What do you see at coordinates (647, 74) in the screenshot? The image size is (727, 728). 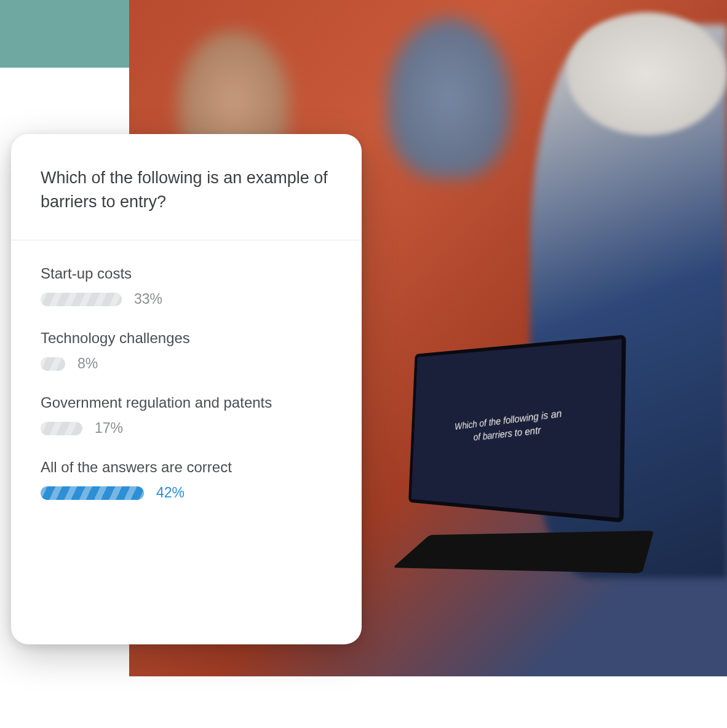 I see `bg-presenter-hair` at bounding box center [647, 74].